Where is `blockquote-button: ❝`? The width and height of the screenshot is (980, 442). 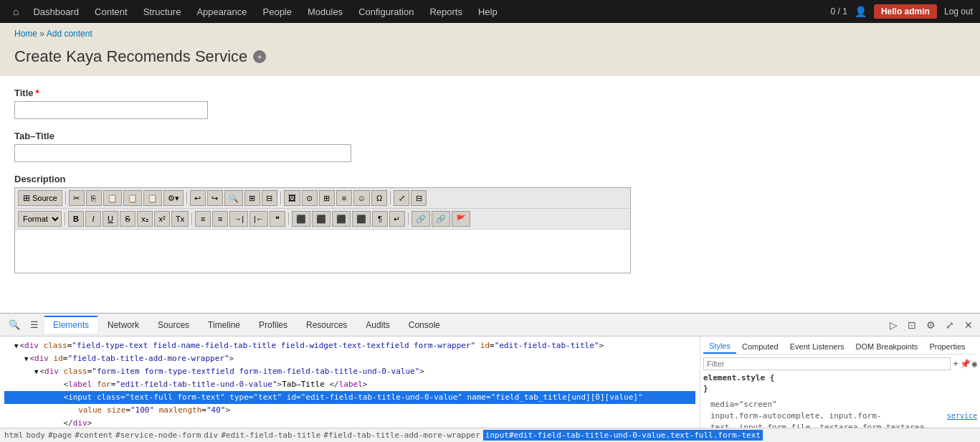 blockquote-button: ❝ is located at coordinates (277, 219).